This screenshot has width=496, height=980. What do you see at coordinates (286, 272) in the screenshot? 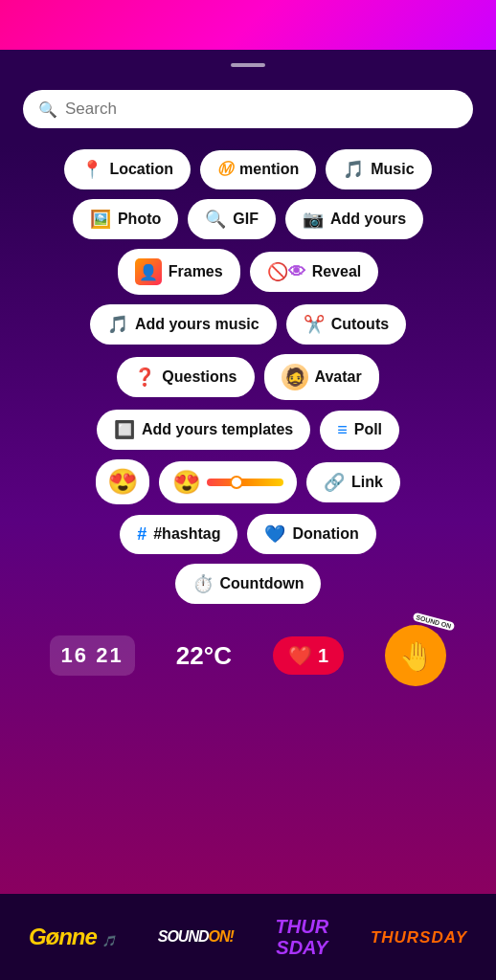
I see `reveal-icon: 🚫👁` at bounding box center [286, 272].